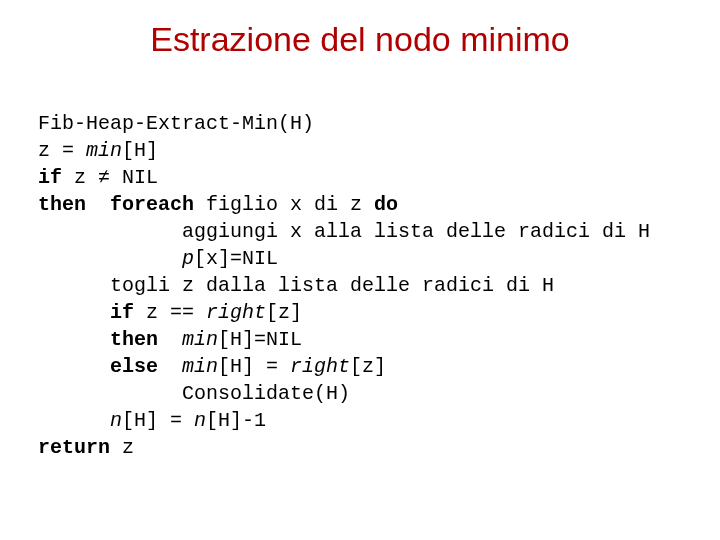 The width and height of the screenshot is (720, 540). I want to click on code-line-10a, so click(74, 366).